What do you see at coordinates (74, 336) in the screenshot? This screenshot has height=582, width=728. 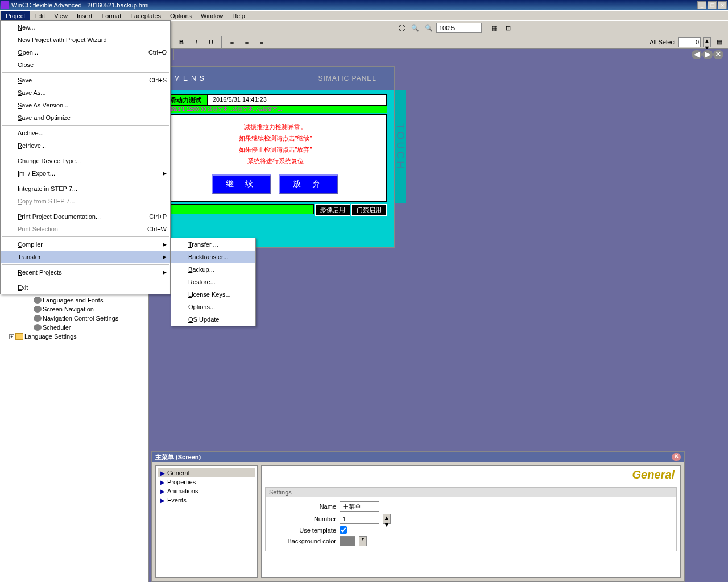 I see `tree-item: +Language Settings` at bounding box center [74, 336].